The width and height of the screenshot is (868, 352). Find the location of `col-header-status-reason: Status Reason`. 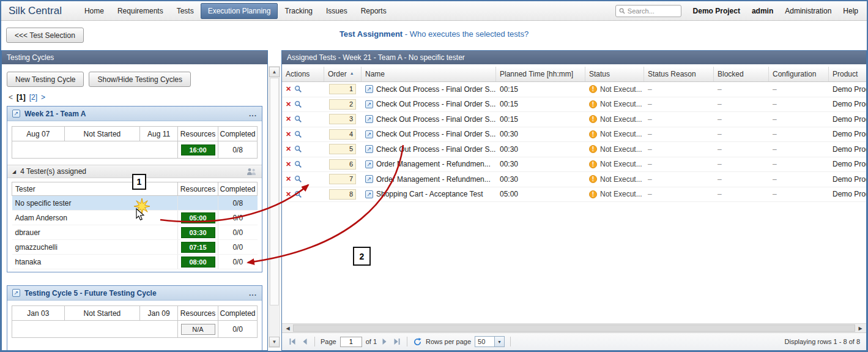

col-header-status-reason: Status Reason is located at coordinates (679, 74).